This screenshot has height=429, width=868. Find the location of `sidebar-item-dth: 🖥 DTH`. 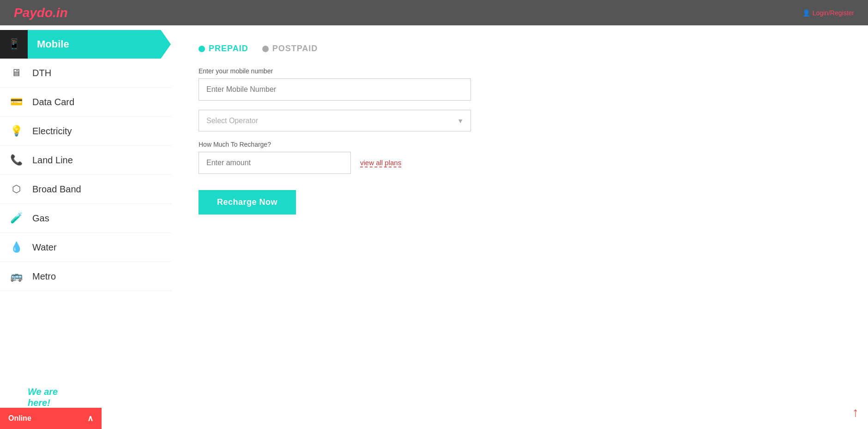

sidebar-item-dth: 🖥 DTH is located at coordinates (85, 73).